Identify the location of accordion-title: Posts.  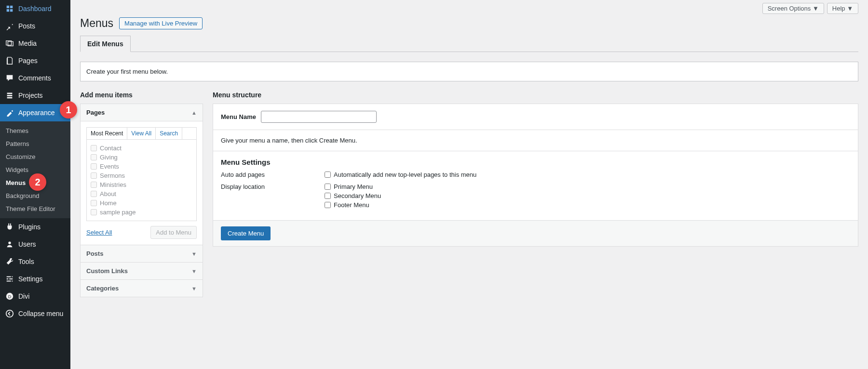
(95, 253).